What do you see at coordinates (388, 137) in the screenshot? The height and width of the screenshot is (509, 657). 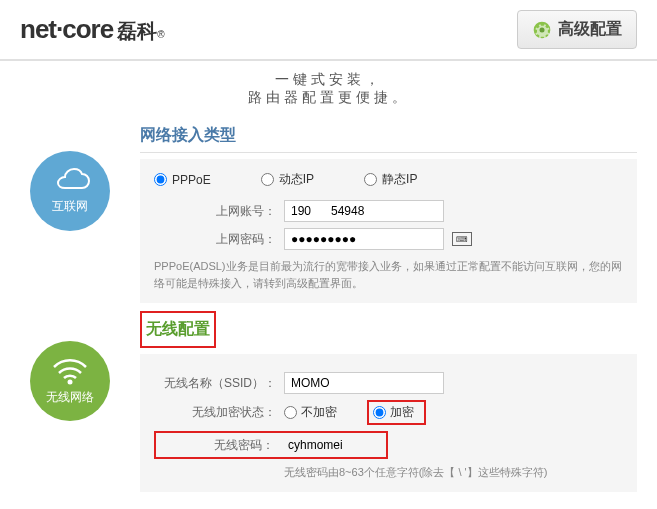 I see `net-section-title: 网络接入类型` at bounding box center [388, 137].